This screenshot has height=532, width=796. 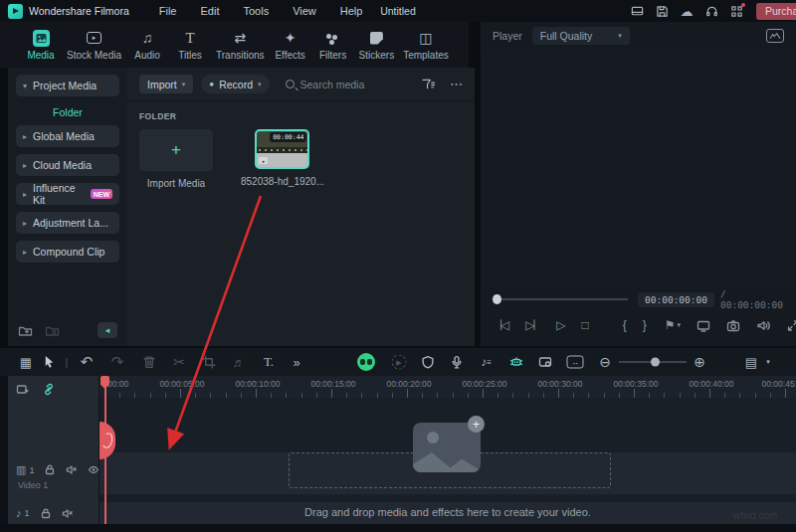 I want to click on select-tool-icon, so click(x=49, y=362).